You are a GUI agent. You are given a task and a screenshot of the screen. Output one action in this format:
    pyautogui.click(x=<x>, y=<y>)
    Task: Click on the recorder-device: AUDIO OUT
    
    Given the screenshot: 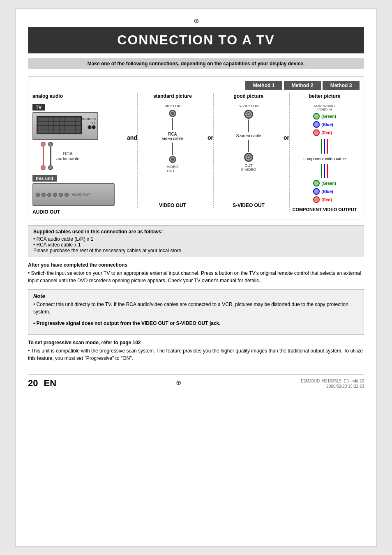 What is the action you would take?
    pyautogui.click(x=74, y=195)
    